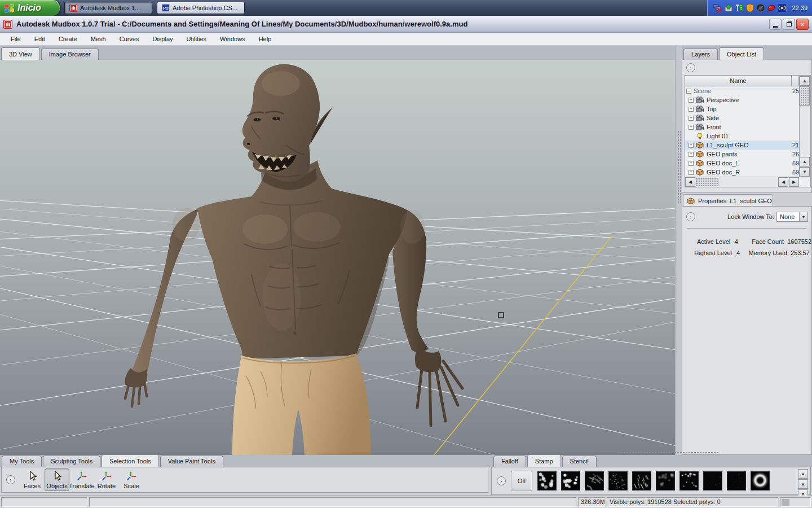  Describe the element at coordinates (760, 481) in the screenshot. I see `stamp-ring` at that location.